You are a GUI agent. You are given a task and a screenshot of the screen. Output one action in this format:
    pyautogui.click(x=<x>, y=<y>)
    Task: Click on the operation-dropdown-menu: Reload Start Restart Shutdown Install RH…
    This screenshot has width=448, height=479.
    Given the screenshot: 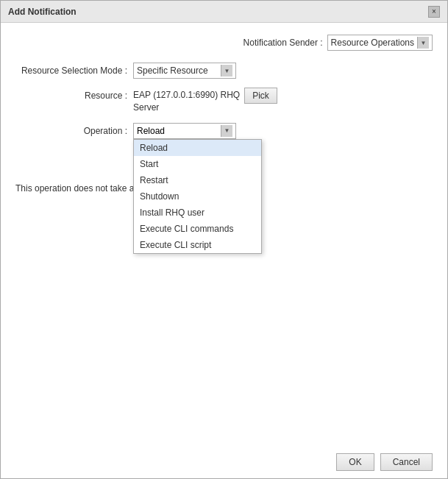 What is the action you would take?
    pyautogui.click(x=197, y=196)
    